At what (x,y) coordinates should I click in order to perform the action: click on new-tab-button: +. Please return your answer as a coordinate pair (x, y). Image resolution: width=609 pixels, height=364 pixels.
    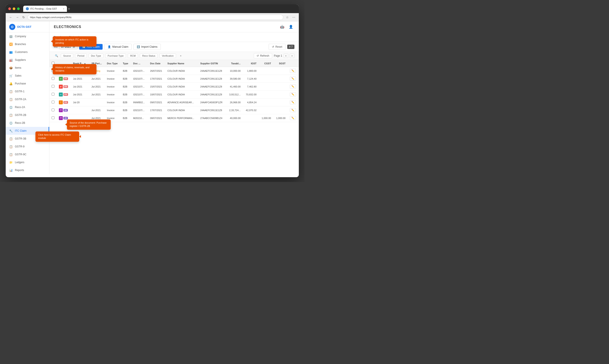
    Looking at the image, I should click on (69, 9).